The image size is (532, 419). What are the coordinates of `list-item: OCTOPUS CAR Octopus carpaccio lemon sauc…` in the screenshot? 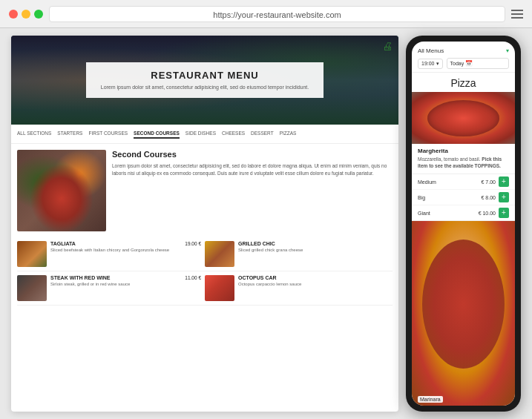 It's located at (298, 288).